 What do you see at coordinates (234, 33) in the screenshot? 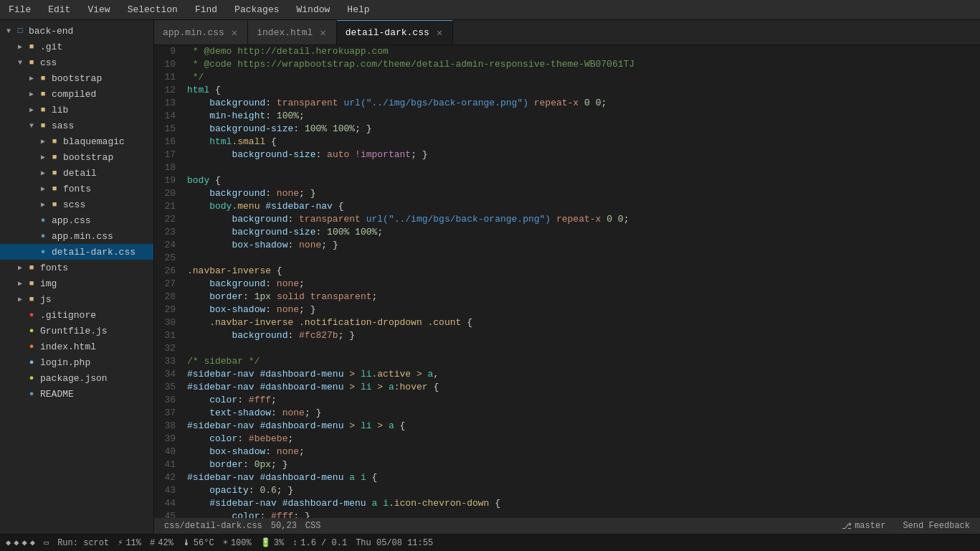
I see `tab-app-min-css-close: ✕` at bounding box center [234, 33].